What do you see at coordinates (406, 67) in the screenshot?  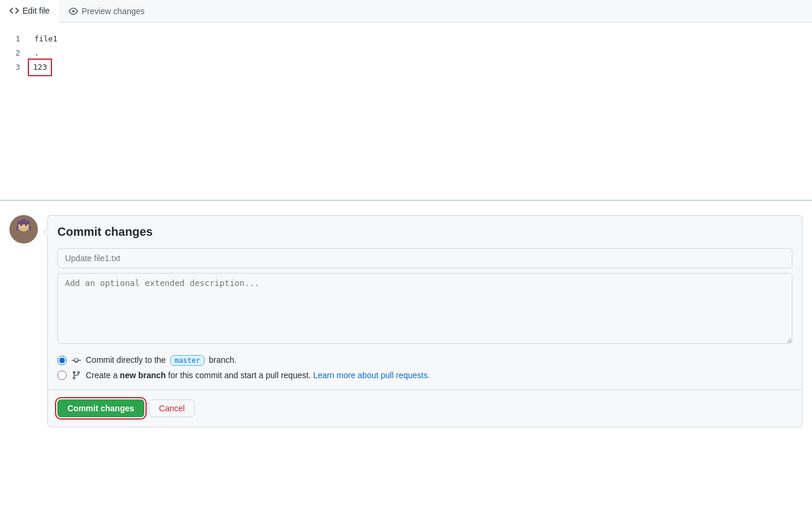 I see `code-line-3: 3 123` at bounding box center [406, 67].